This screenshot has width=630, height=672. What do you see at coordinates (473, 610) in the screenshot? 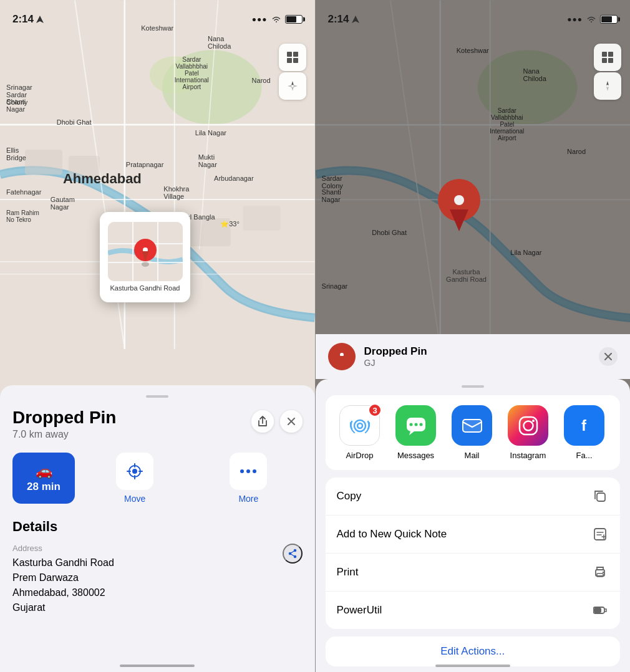
I see `share-action-powerutil: PowerUtil` at bounding box center [473, 610].